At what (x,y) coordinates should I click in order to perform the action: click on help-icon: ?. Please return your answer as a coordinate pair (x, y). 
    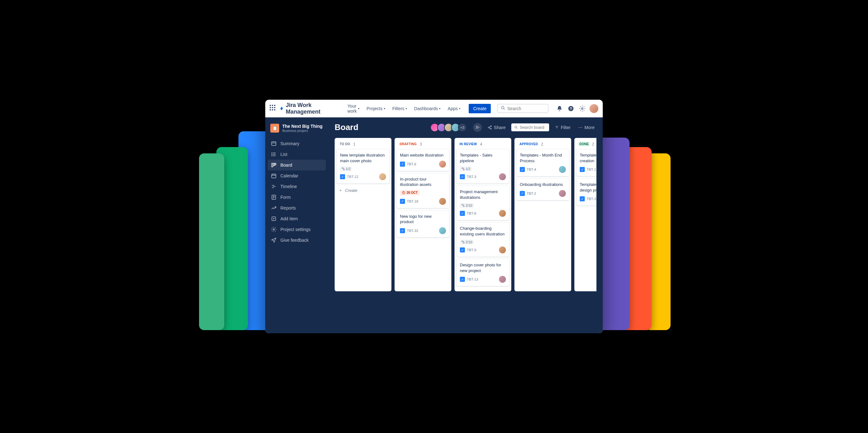
    Looking at the image, I should click on (571, 109).